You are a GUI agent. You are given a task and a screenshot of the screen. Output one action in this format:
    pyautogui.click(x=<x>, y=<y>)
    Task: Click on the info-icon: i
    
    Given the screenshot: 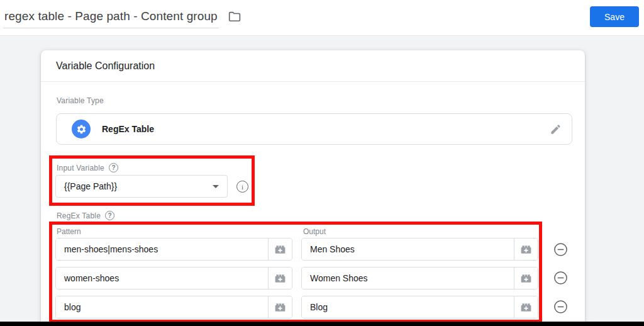 What is the action you would take?
    pyautogui.click(x=243, y=186)
    